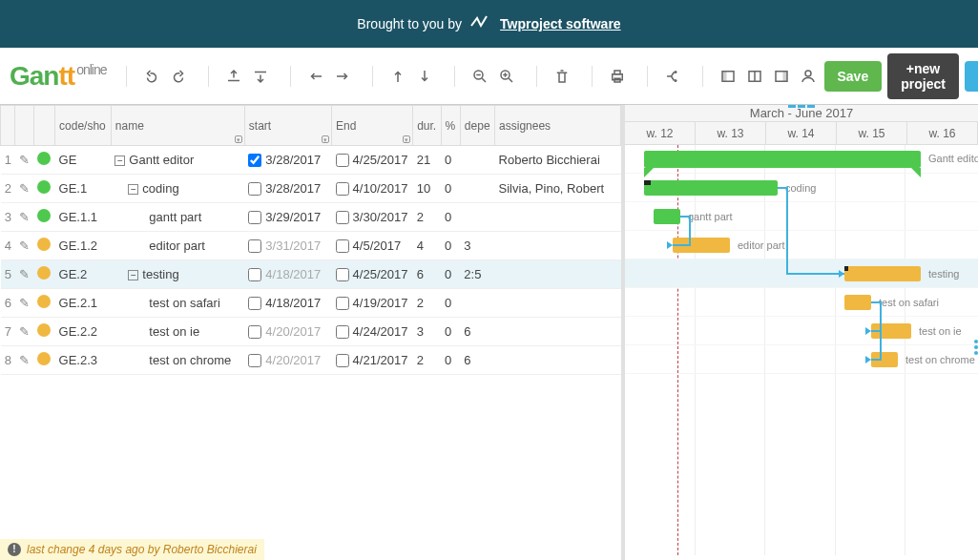 The height and width of the screenshot is (560, 978). Describe the element at coordinates (477, 126) in the screenshot. I see `col-dep: depe` at that location.